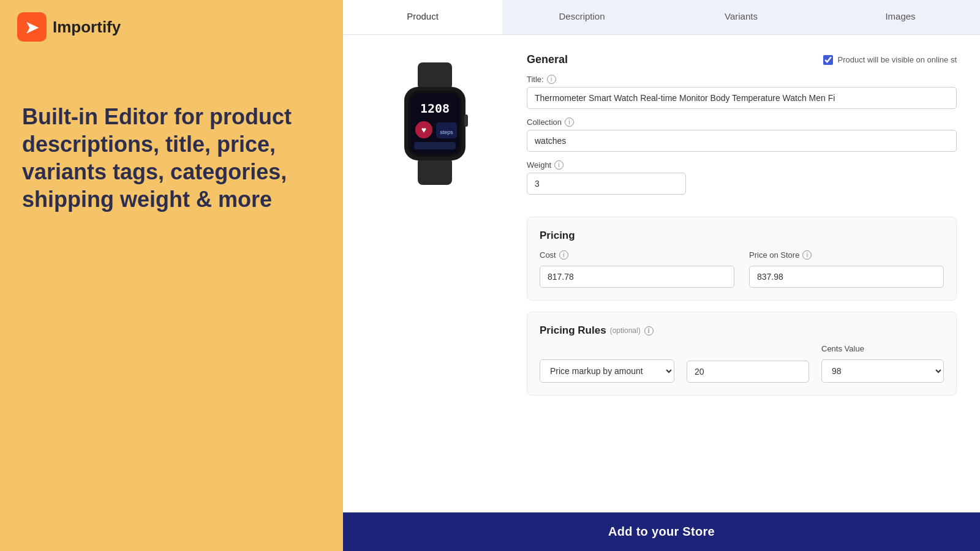 The height and width of the screenshot is (551, 980). Describe the element at coordinates (742, 135) in the screenshot. I see `collection-field-row: Collection i` at that location.